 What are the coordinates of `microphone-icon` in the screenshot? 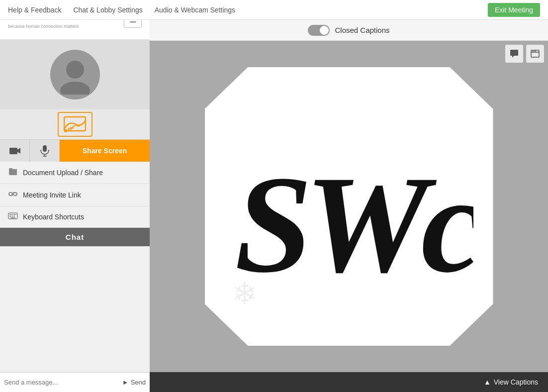 It's located at (45, 151).